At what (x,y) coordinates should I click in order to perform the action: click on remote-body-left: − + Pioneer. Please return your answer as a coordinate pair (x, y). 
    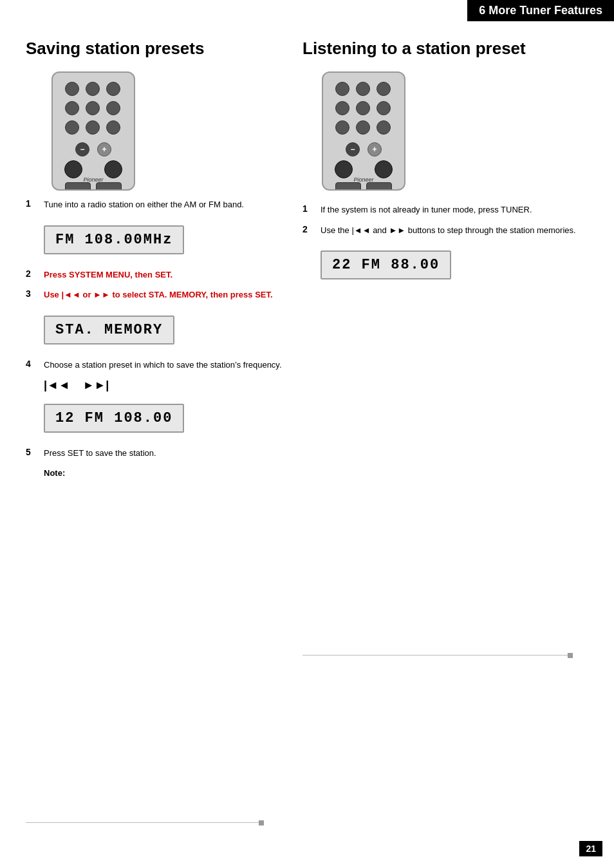
    Looking at the image, I should click on (93, 131).